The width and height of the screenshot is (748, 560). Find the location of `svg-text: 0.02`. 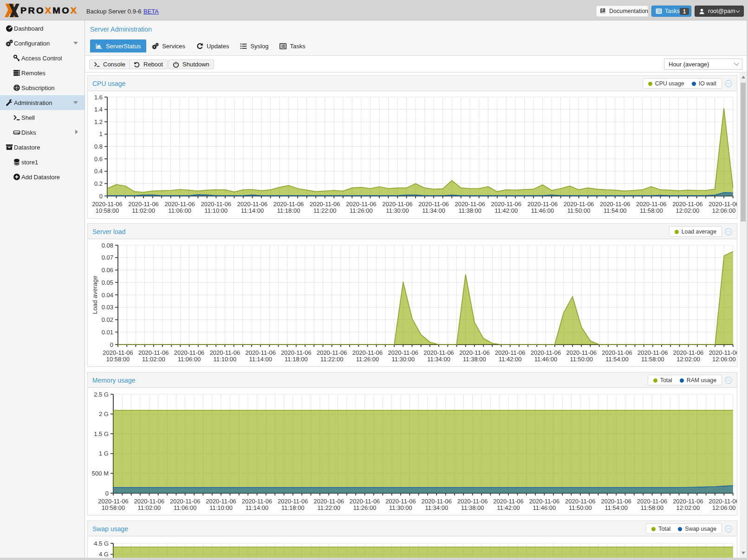

svg-text: 0.02 is located at coordinates (108, 319).